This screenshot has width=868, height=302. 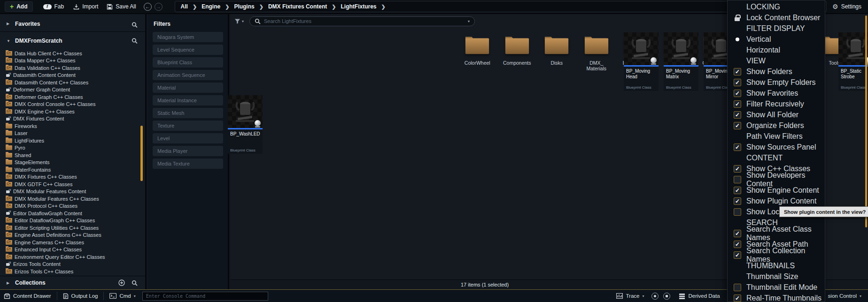 What do you see at coordinates (776, 277) in the screenshot?
I see `menu-row: Thumbnail Size` at bounding box center [776, 277].